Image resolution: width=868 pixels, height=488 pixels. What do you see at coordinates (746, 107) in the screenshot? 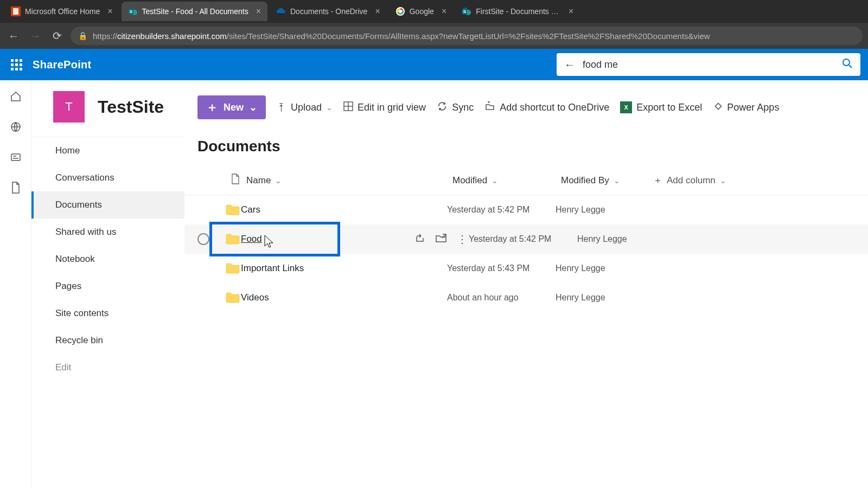
I see `power-apps-button: Power Apps` at bounding box center [746, 107].